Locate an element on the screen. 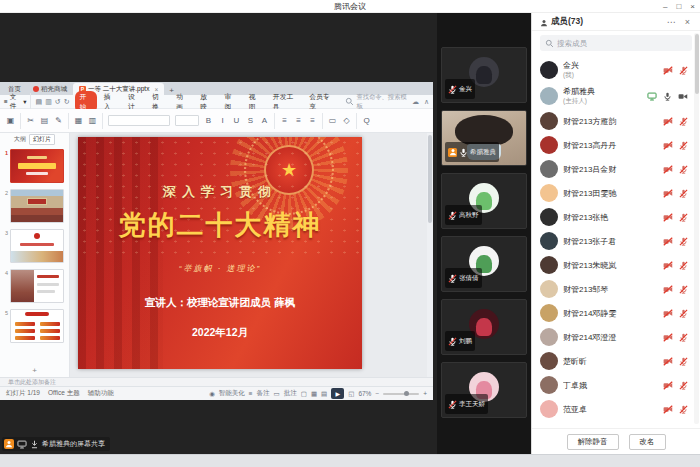 This screenshot has height=467, width=700. undo-icon: ↺ is located at coordinates (58, 102).